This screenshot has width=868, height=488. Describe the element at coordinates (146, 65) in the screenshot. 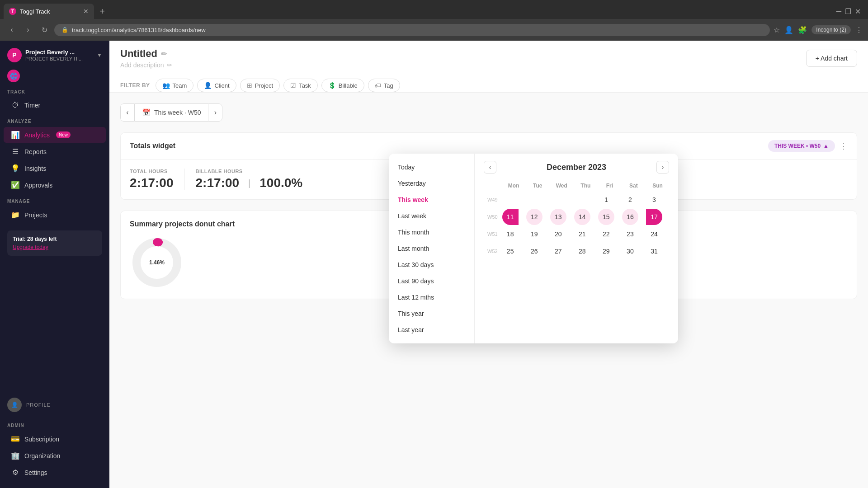

I see `page-description: Add description ✏` at that location.